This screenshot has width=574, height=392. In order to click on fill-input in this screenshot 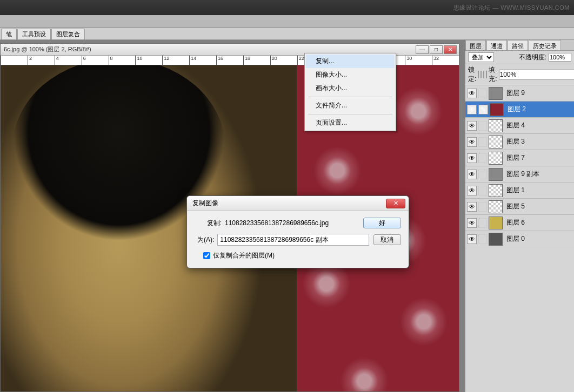, I will do `click(536, 75)`.